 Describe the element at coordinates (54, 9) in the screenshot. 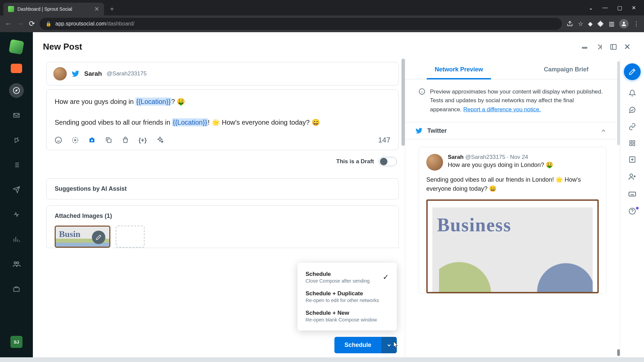

I see `browser-tab: Dashboard | Sprout Social ✕` at that location.